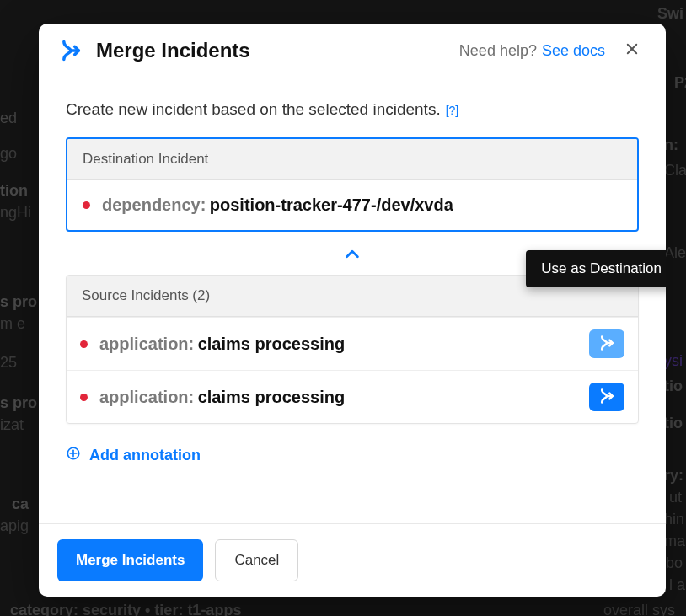 The width and height of the screenshot is (686, 616). What do you see at coordinates (153, 205) in the screenshot?
I see `destination-key-label: dependency:` at bounding box center [153, 205].